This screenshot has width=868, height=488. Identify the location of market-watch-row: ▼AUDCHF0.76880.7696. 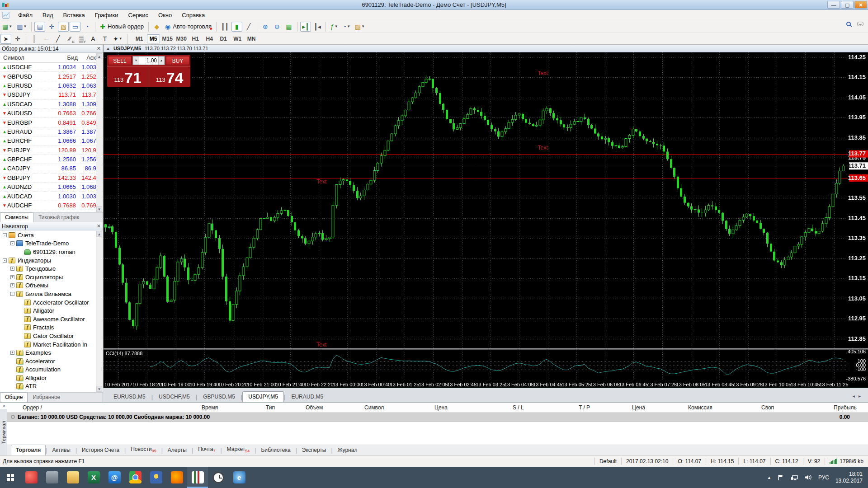
(52, 206).